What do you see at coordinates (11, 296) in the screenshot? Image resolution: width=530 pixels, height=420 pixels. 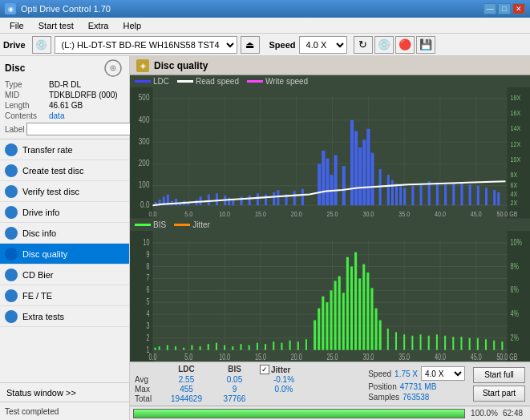 I see `fe-te-icon` at bounding box center [11, 296].